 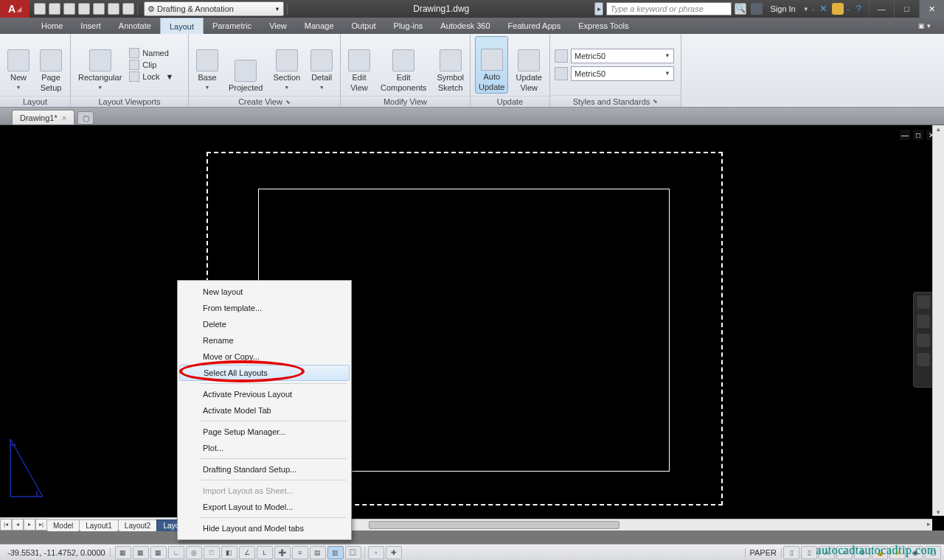 What do you see at coordinates (278, 26) in the screenshot?
I see `tab-view: View` at bounding box center [278, 26].